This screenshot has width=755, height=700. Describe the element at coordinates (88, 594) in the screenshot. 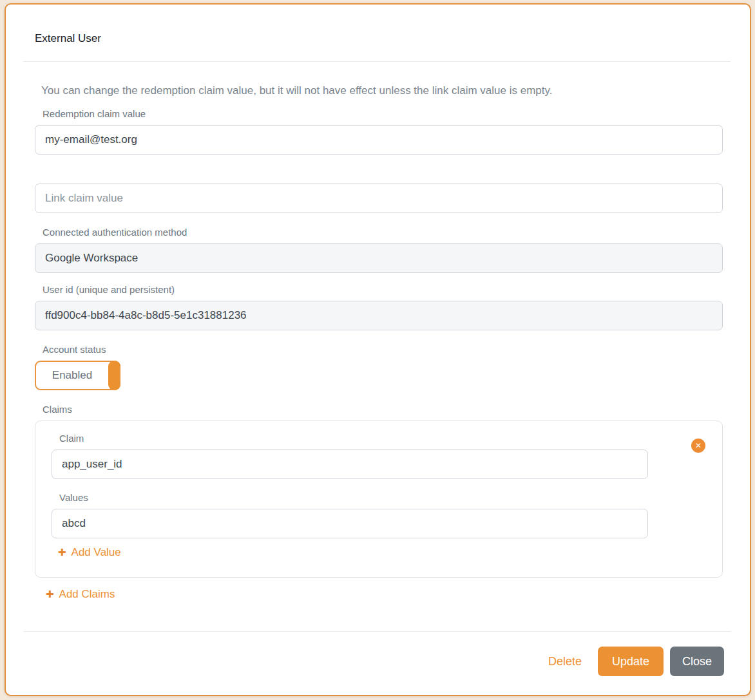

I see `add-claims-label: Add Claims` at that location.